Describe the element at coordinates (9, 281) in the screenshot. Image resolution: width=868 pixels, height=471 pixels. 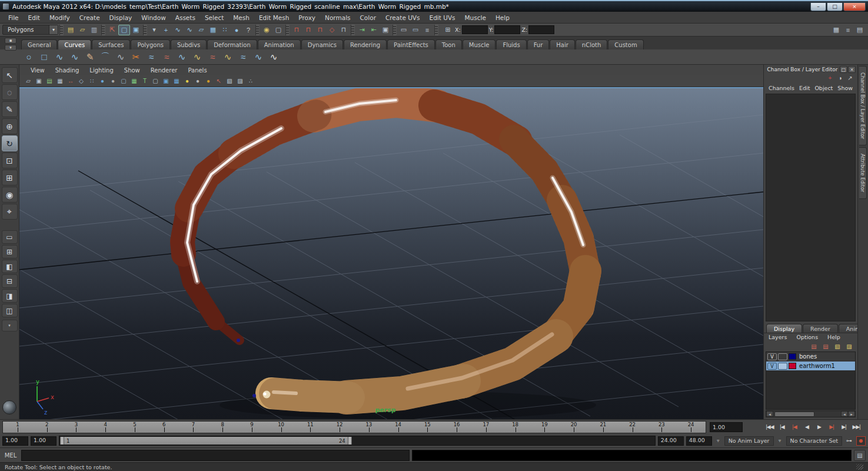
I see `layout-persp-graph-button: ⊟` at that location.